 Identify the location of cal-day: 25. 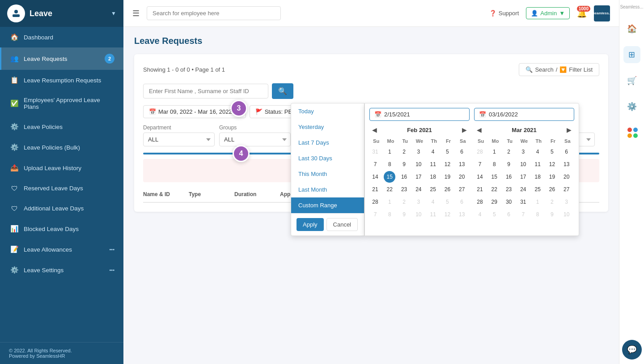
(538, 189).